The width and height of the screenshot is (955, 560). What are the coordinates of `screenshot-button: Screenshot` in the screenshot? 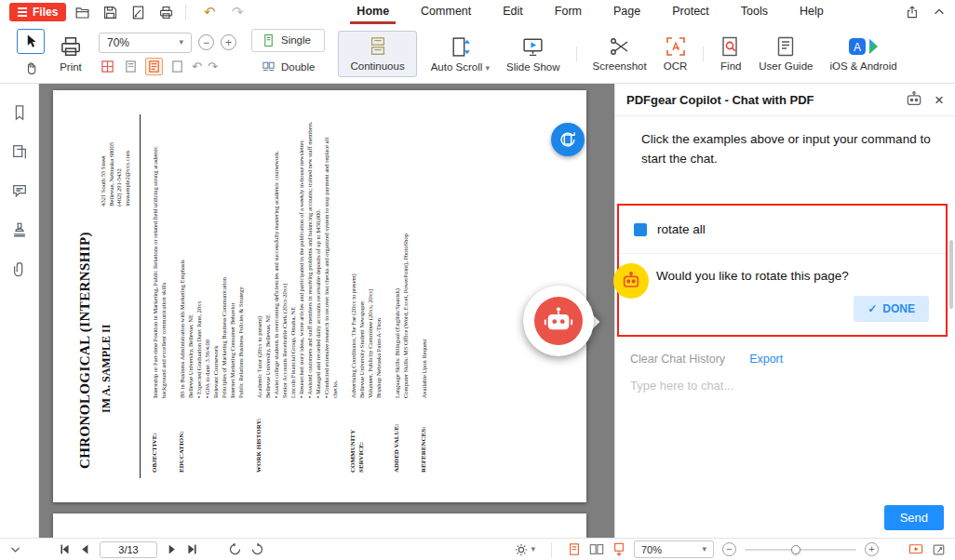 It's located at (620, 54).